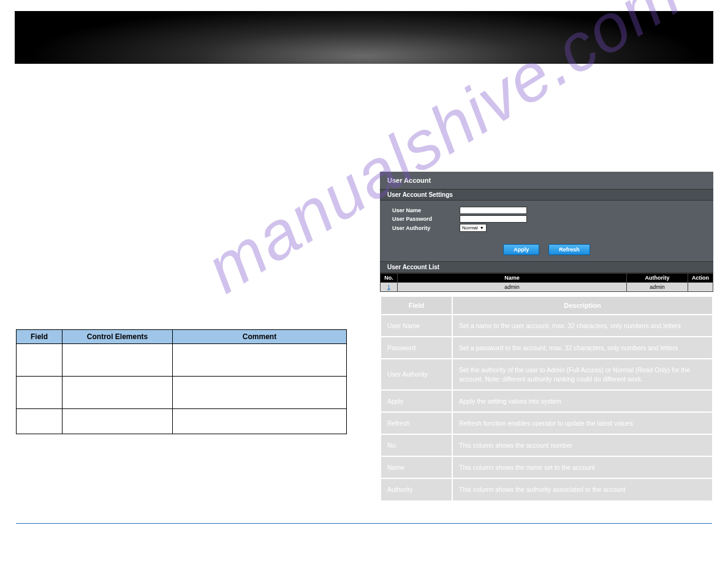 The image size is (728, 563). What do you see at coordinates (547, 232) in the screenshot?
I see `user-account-panel: User Account User Account Settings User …` at bounding box center [547, 232].